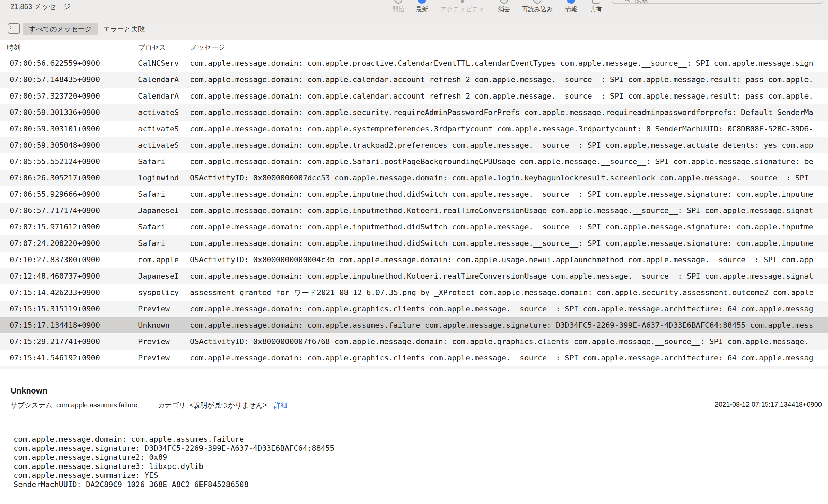  Describe the element at coordinates (596, 9) in the screenshot. I see `toolbar-button-label: 共有` at that location.